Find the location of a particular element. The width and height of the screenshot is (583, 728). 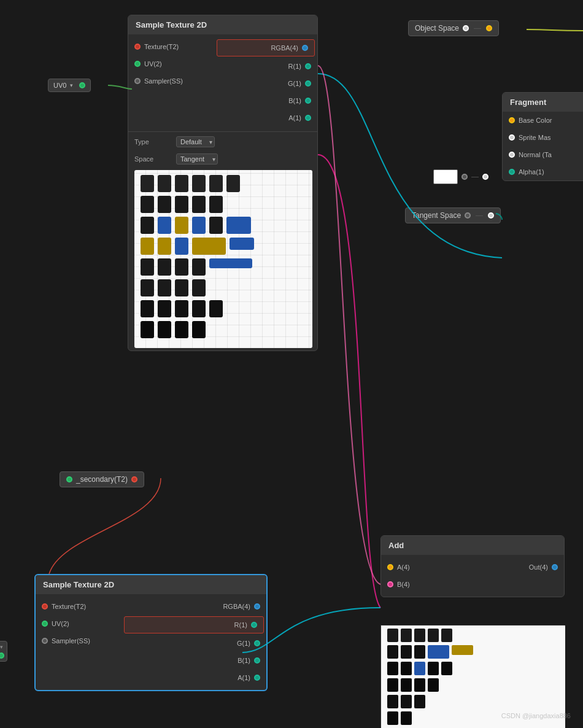

a-input-label: A(4) is located at coordinates (404, 567).